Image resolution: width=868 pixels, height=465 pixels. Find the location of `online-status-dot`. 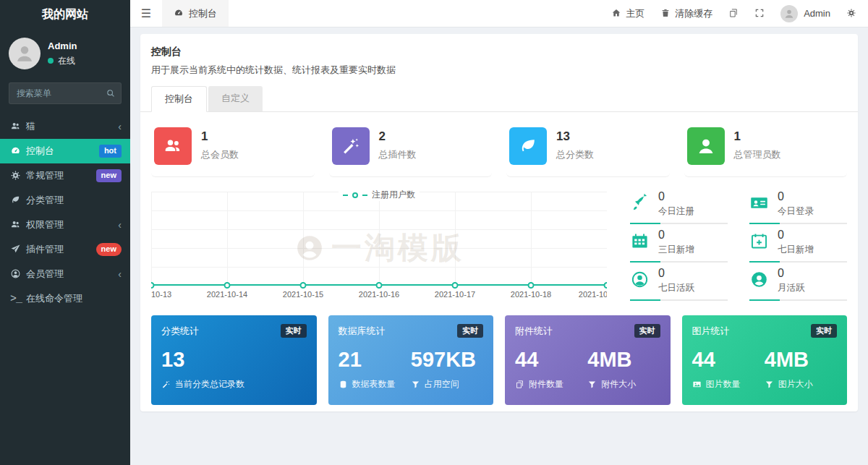

online-status-dot is located at coordinates (51, 61).